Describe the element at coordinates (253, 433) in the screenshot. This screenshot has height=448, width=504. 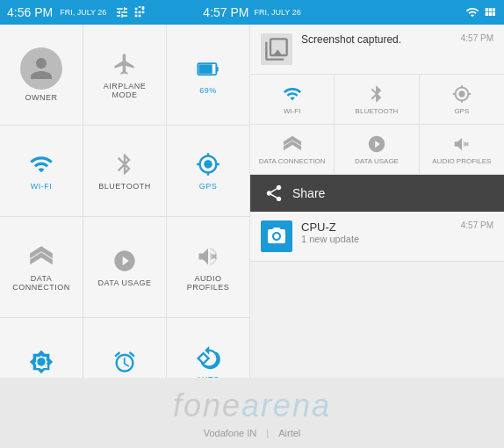
I see `carrier-bar: Vodafone IN | Airtel` at that location.